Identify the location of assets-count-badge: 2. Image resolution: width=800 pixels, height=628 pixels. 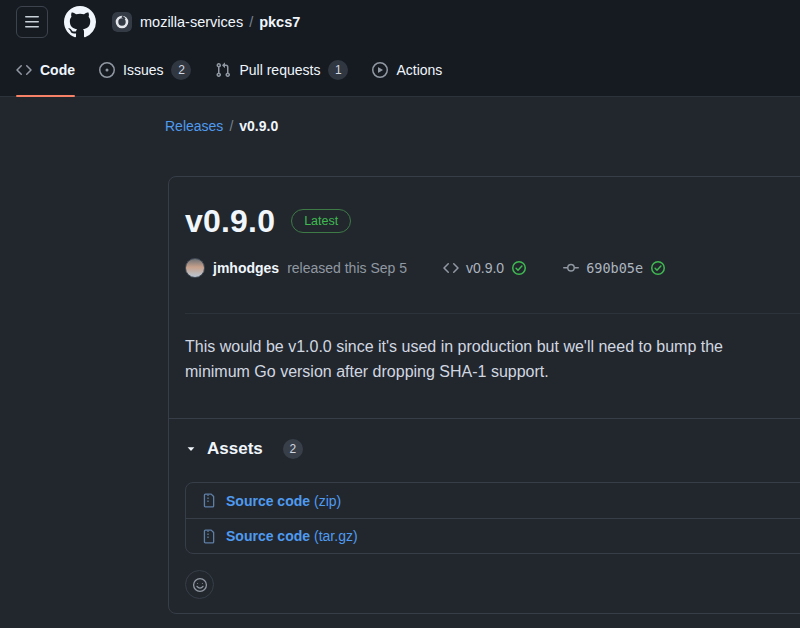
(293, 449).